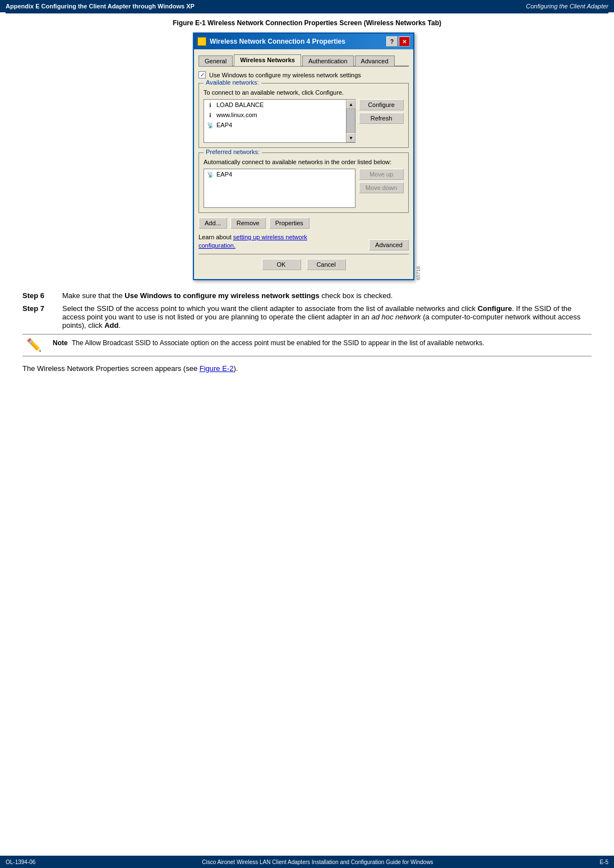 The height and width of the screenshot is (868, 614). What do you see at coordinates (232, 82) in the screenshot?
I see `available-networks-title: Available networks:` at bounding box center [232, 82].